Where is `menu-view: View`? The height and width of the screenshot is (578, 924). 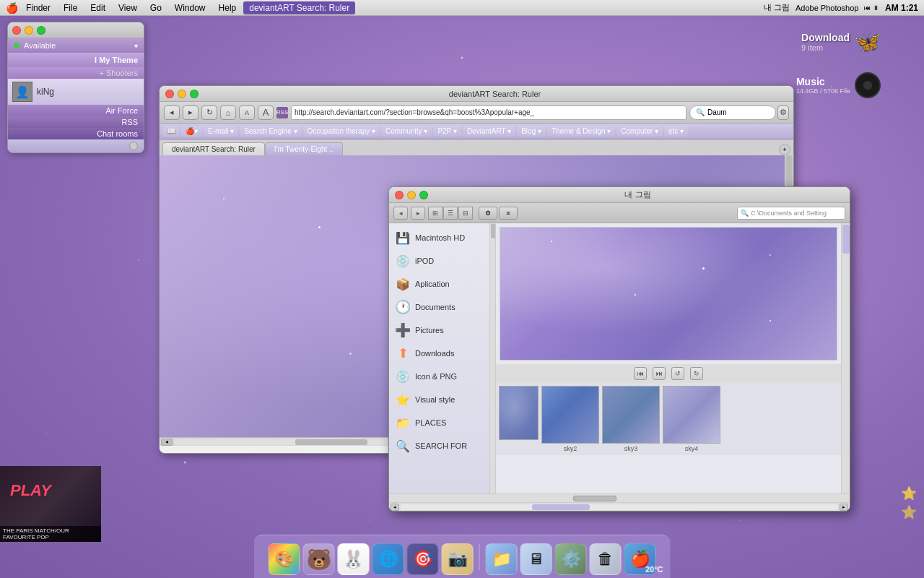
menu-view: View is located at coordinates (128, 8).